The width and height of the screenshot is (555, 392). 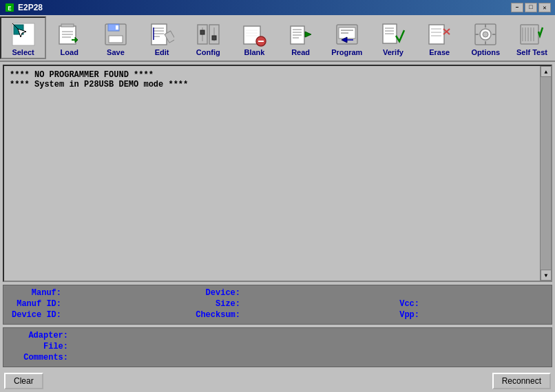 What do you see at coordinates (278, 8) in the screenshot?
I see `title-bar: E E2P28 – □ ✕` at bounding box center [278, 8].